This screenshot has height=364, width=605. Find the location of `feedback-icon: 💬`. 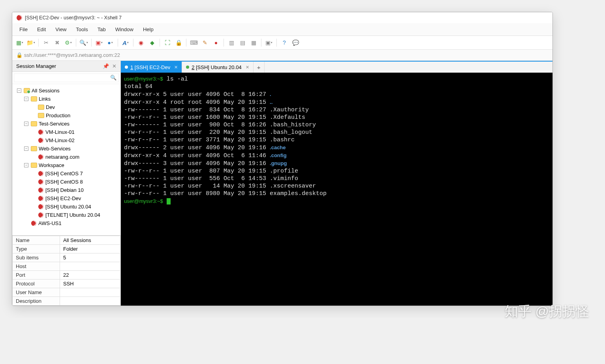

feedback-icon: 💬 is located at coordinates (295, 43).